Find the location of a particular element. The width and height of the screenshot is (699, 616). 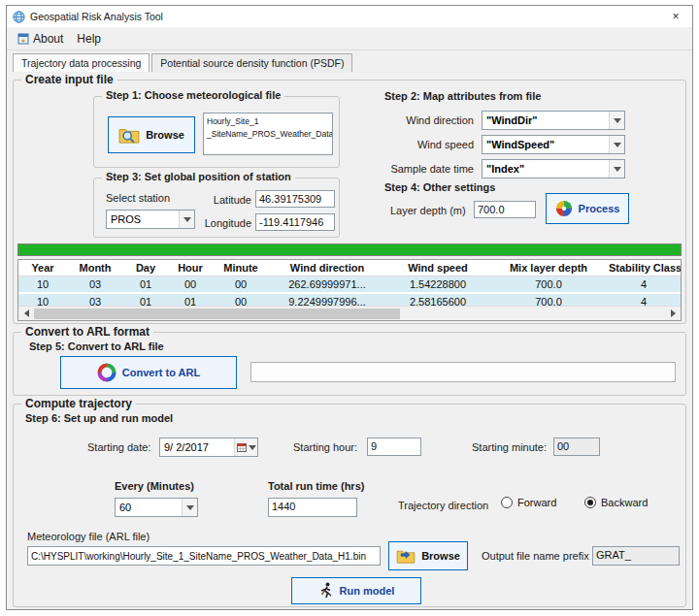

step3-title: Step 3: Set global position of station is located at coordinates (198, 177).